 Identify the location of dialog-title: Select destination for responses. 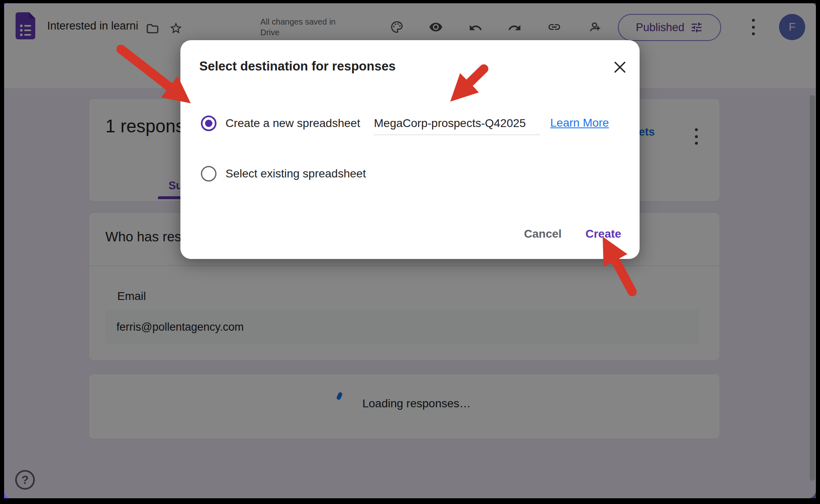
(298, 66).